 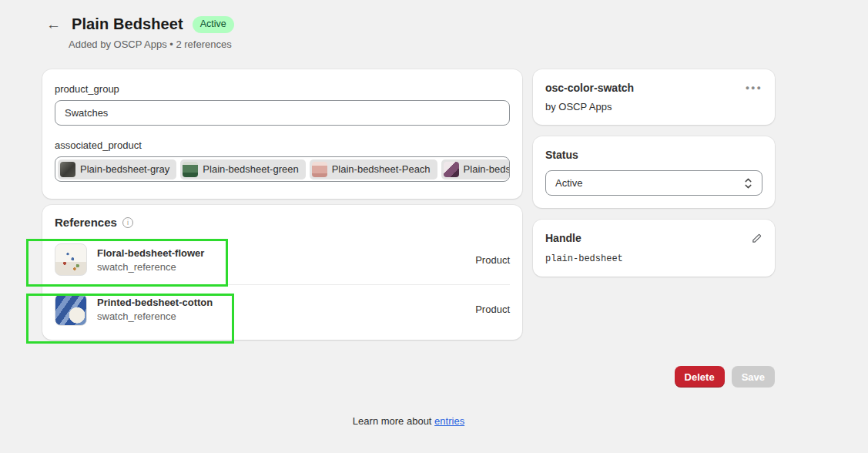 What do you see at coordinates (243, 169) in the screenshot?
I see `product-chip: Plain-bedsheet-green` at bounding box center [243, 169].